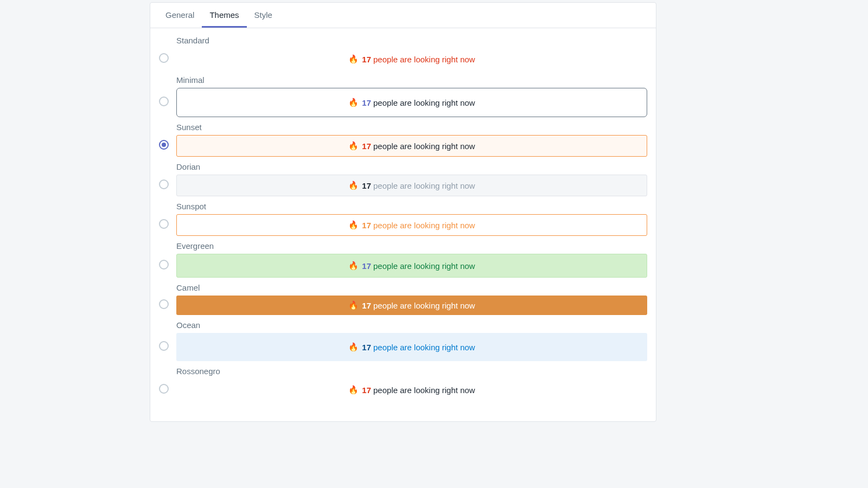 The height and width of the screenshot is (488, 868). What do you see at coordinates (412, 167) in the screenshot?
I see `theme-label: Dorian` at bounding box center [412, 167].